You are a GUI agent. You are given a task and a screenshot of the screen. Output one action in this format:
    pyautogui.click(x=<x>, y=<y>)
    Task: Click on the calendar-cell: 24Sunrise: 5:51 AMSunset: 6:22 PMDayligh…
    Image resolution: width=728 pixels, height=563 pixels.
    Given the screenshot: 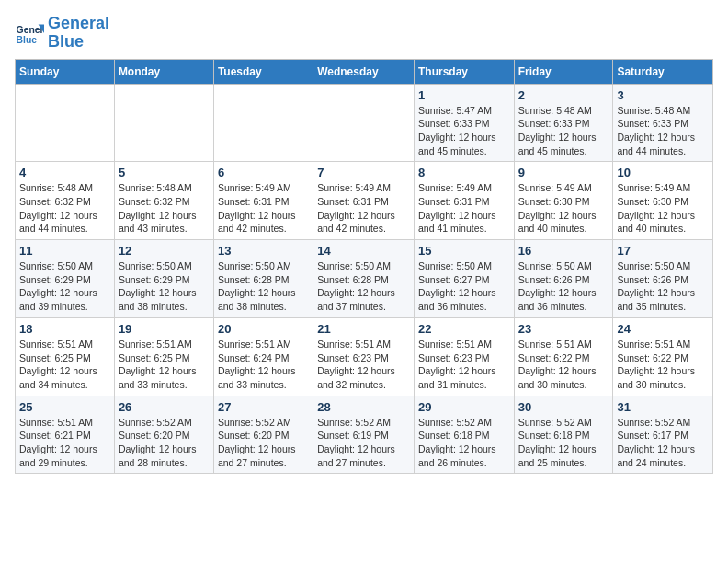 What is the action you would take?
    pyautogui.click(x=664, y=357)
    